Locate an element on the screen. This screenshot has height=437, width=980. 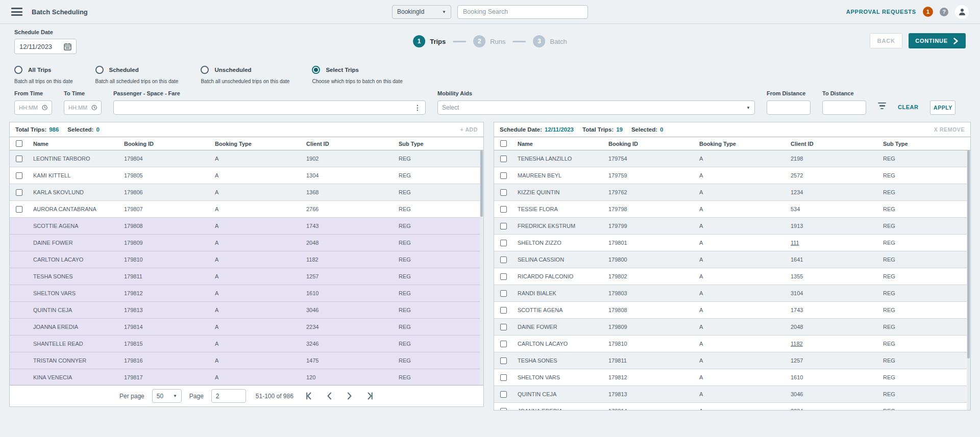
trip-mode-scheduled: ScheduledBatch all scheduled trips on th… is located at coordinates (137, 75).